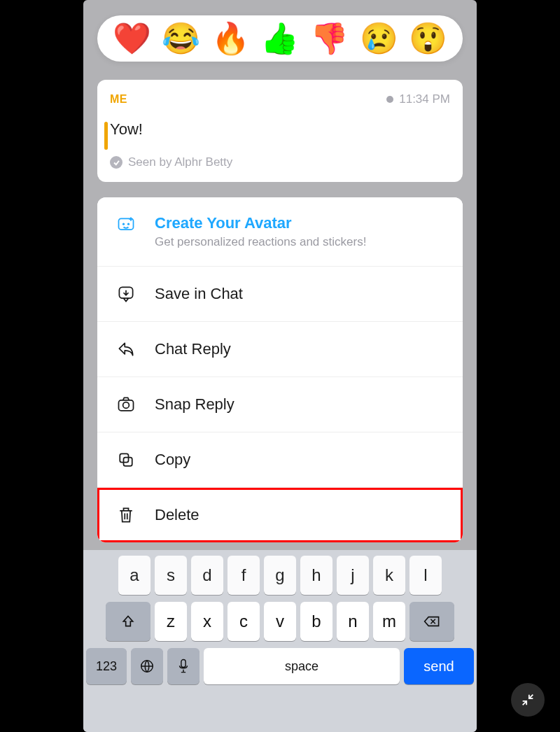 Image resolution: width=560 pixels, height=732 pixels. What do you see at coordinates (126, 515) in the screenshot?
I see `trash-icon` at bounding box center [126, 515].